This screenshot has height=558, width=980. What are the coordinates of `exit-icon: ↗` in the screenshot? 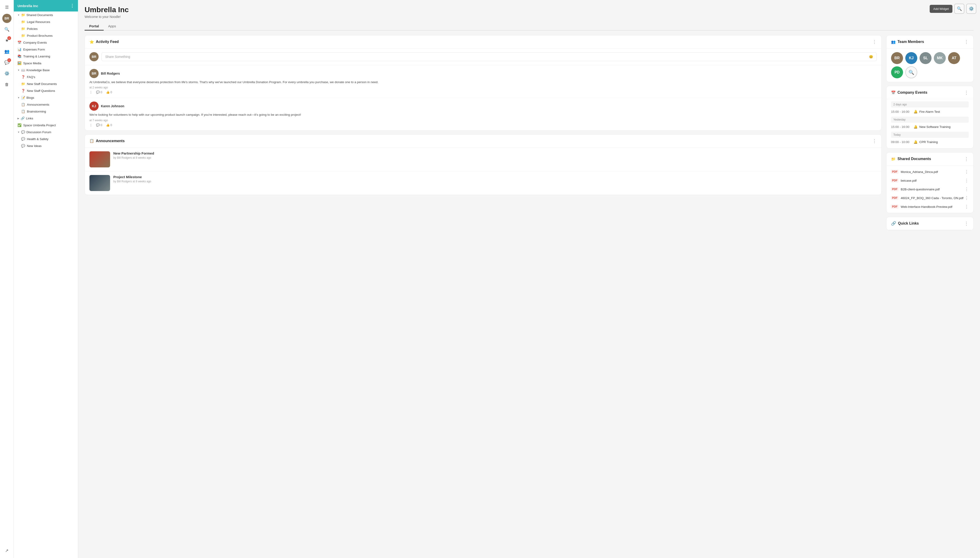 It's located at (7, 551).